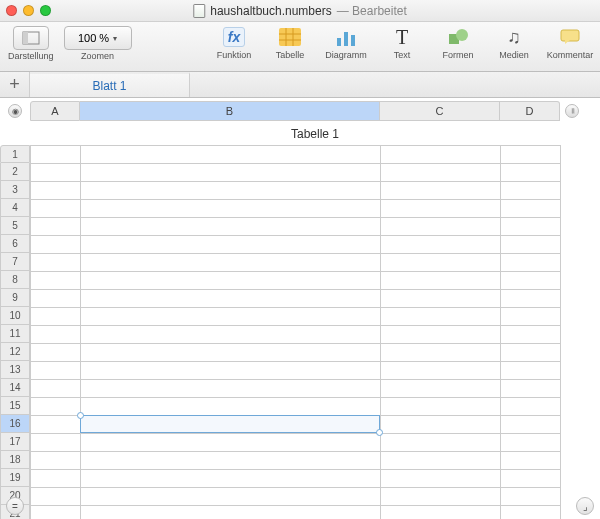  I want to click on col-header-B: B, so click(230, 111).